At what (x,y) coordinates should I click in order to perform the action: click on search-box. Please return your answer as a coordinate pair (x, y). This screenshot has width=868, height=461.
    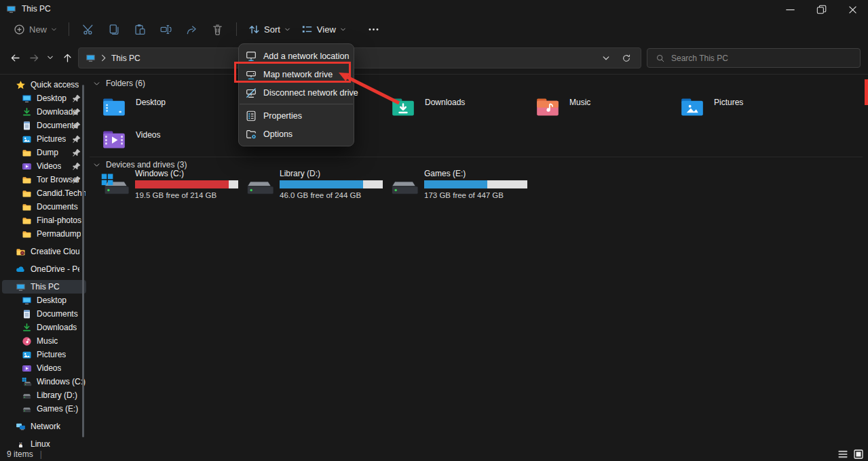
    Looking at the image, I should click on (753, 58).